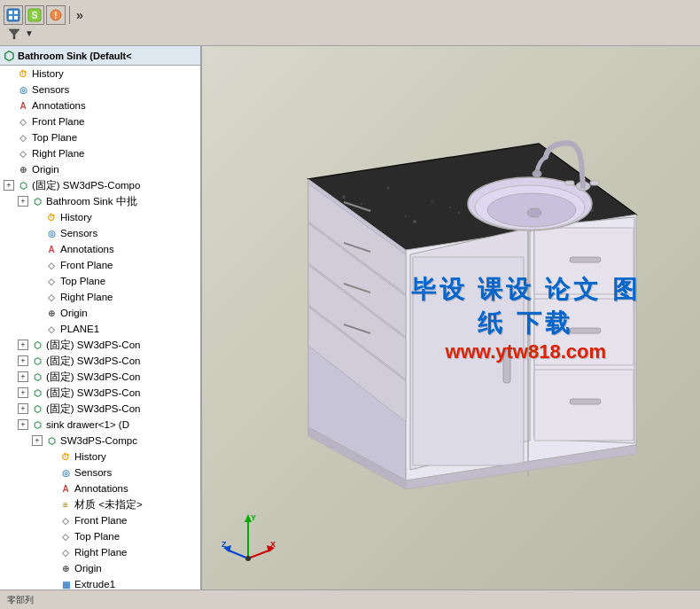 The image size is (700, 609). Describe the element at coordinates (100, 583) in the screenshot. I see `tree-item-extrude1: ▦Extrude1` at that location.